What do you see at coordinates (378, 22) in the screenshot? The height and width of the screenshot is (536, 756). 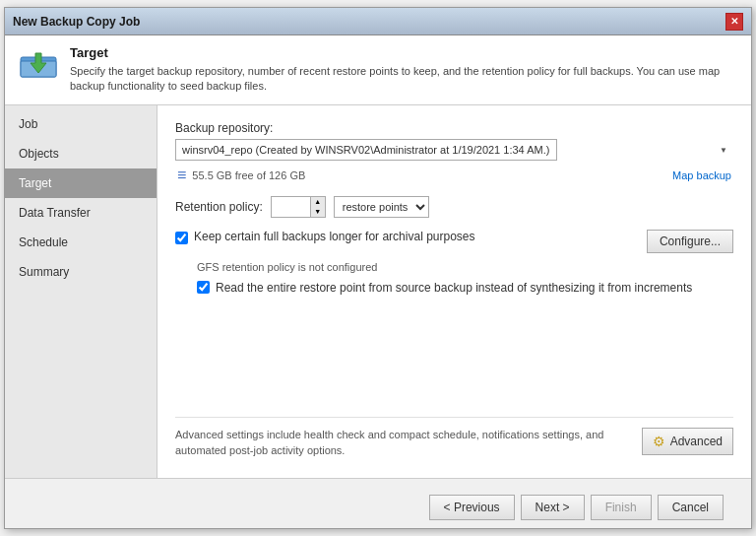 I see `title-bar: New Backup Copy Job ✕` at bounding box center [378, 22].